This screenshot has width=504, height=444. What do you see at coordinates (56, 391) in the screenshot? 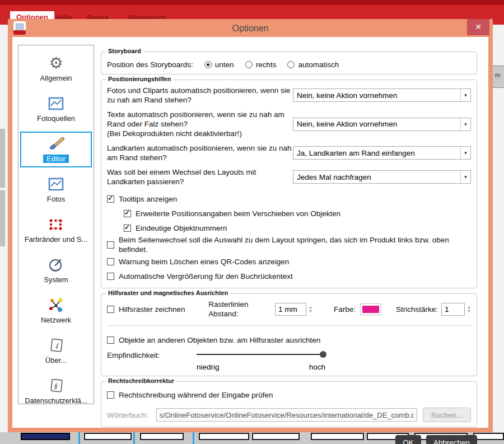
I see `sidebar-item-datenschutz: § Datenschutzerklä...` at bounding box center [56, 391].